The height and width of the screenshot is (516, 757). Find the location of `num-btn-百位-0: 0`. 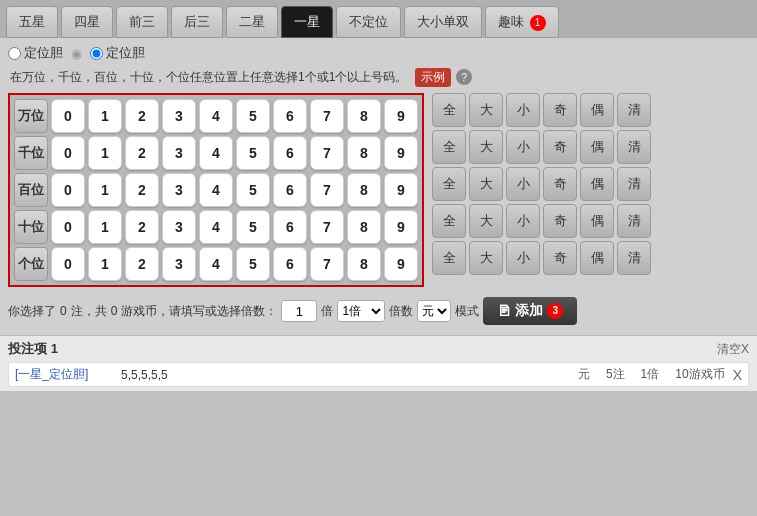

num-btn-百位-0: 0 is located at coordinates (68, 190).